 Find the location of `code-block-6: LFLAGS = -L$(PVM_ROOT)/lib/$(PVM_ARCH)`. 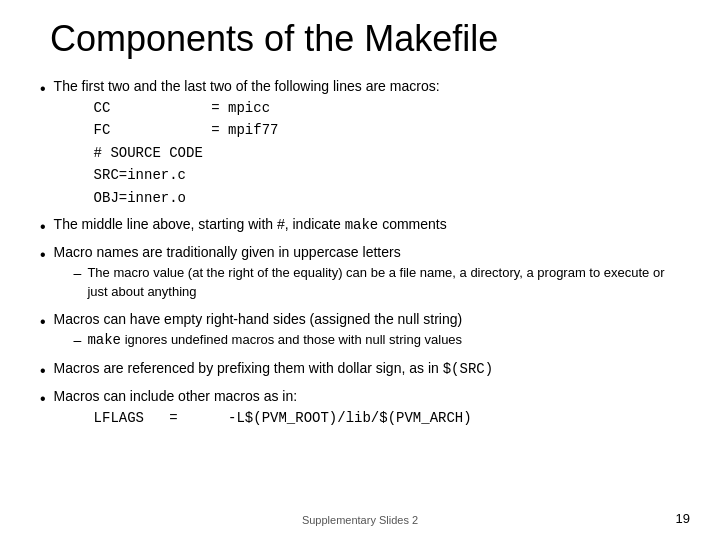

code-block-6: LFLAGS = -L$(PVM_ROOT)/lib/$(PVM_ARCH) is located at coordinates (387, 418).